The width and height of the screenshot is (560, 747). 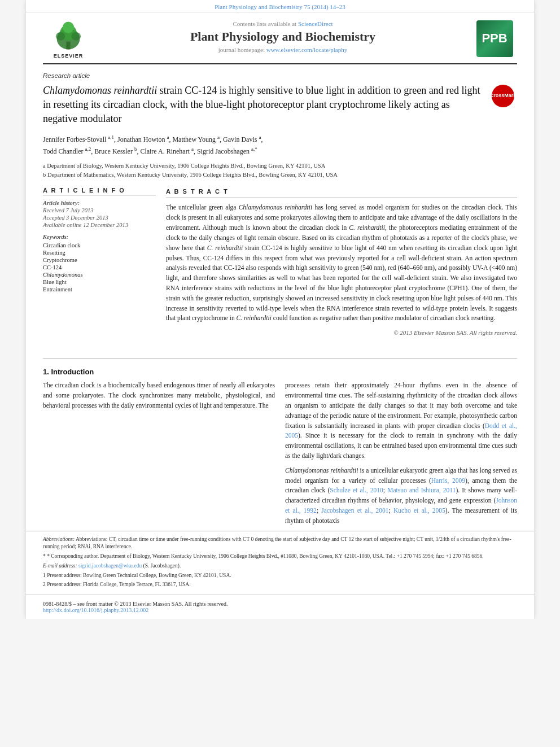 What do you see at coordinates (280, 576) in the screenshot?
I see `note1: 1 Present address: Bowling Green Technic…` at bounding box center [280, 576].